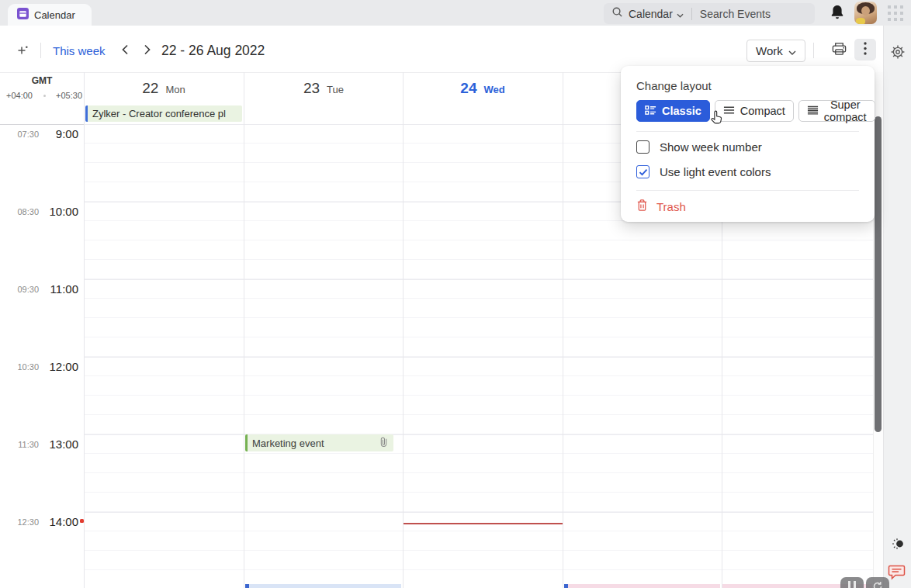  Describe the element at coordinates (897, 572) in the screenshot. I see `feedback-chat-button` at that location.